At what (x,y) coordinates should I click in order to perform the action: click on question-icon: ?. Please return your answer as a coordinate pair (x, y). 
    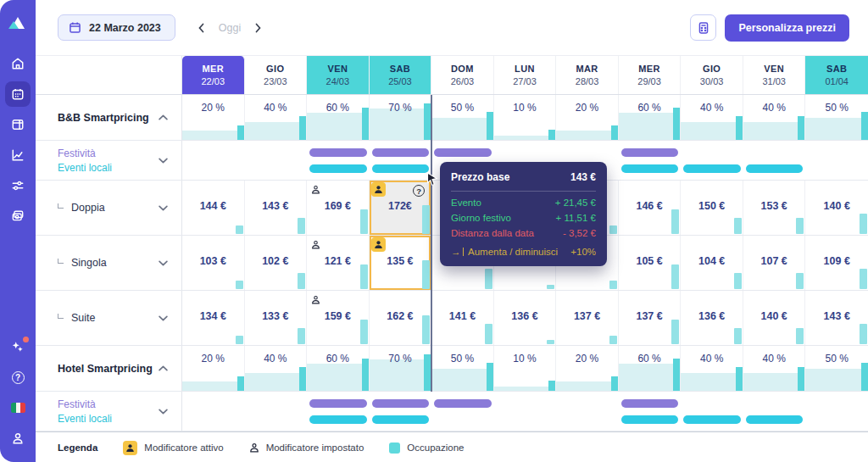
    Looking at the image, I should click on (419, 191).